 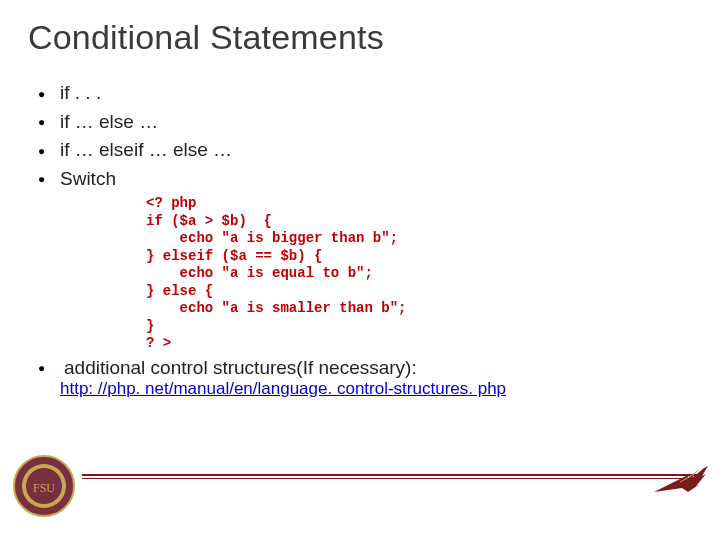 I want to click on bullet-item: if . . ., so click(x=376, y=94).